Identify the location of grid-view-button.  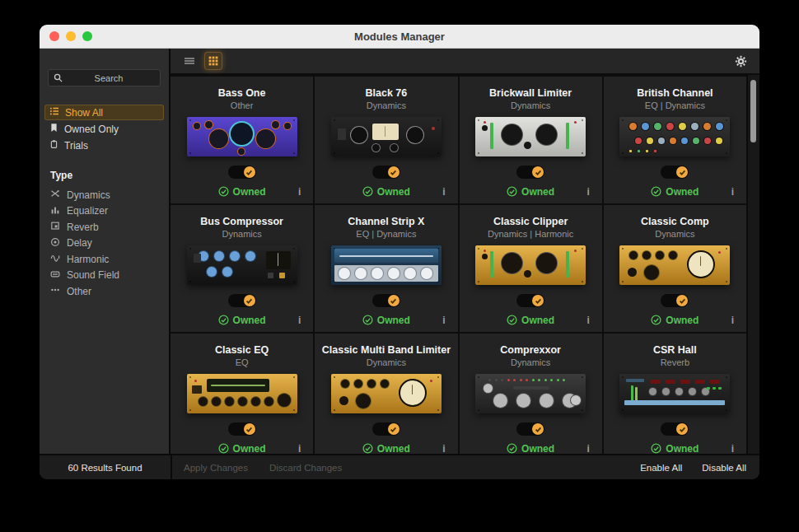
(213, 61).